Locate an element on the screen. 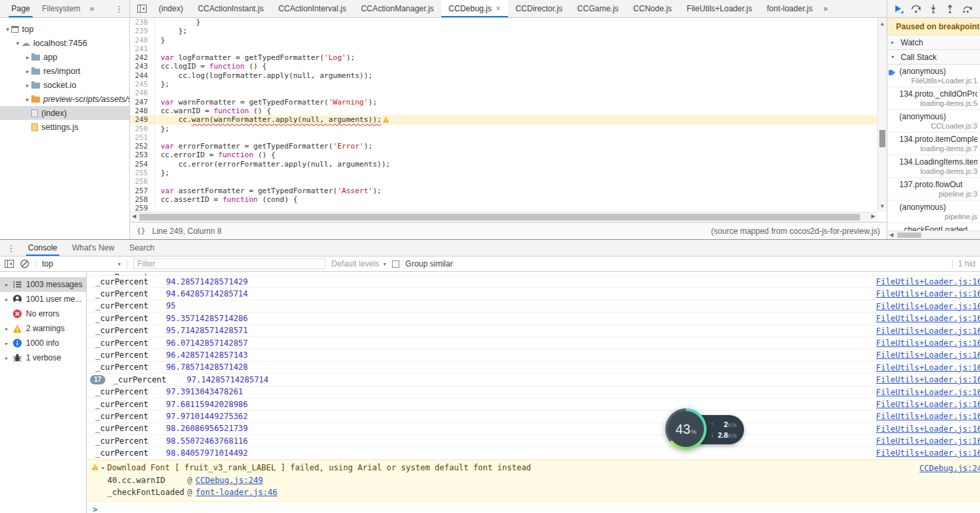 The height and width of the screenshot is (513, 980). console-filter-list: ▸1003 messages is located at coordinates (43, 284).